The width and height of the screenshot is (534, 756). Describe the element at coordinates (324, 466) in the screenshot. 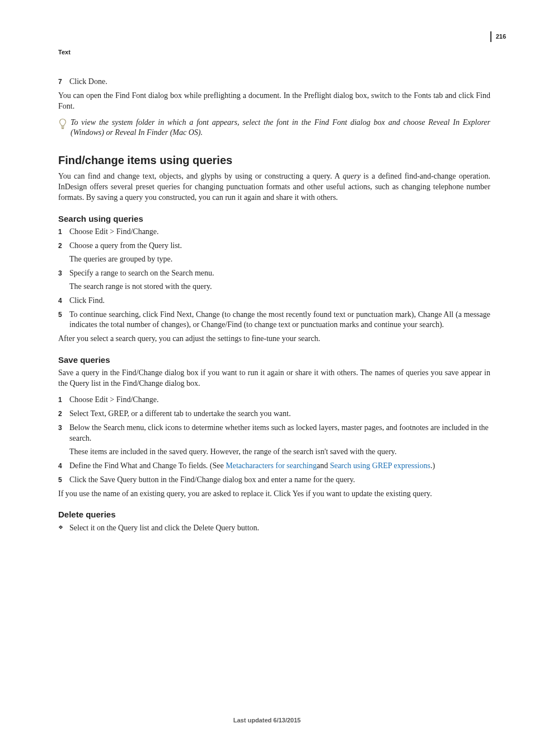

I see `text-run: and` at that location.